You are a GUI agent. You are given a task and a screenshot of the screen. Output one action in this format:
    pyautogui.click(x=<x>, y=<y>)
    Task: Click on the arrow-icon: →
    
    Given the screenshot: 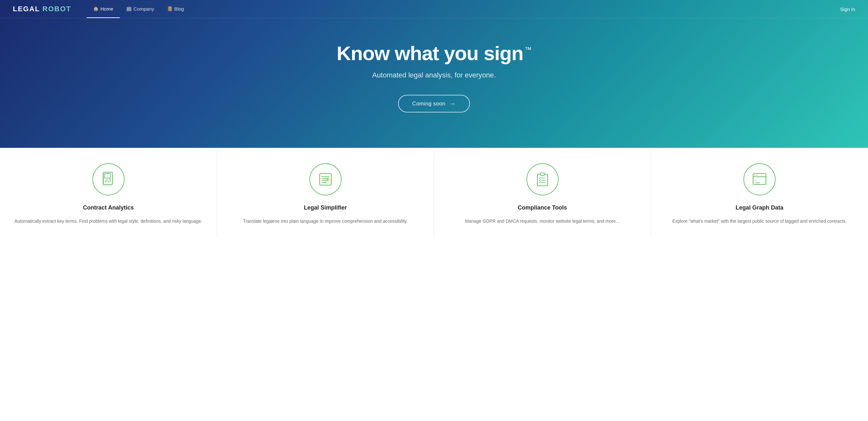 What is the action you would take?
    pyautogui.click(x=453, y=104)
    